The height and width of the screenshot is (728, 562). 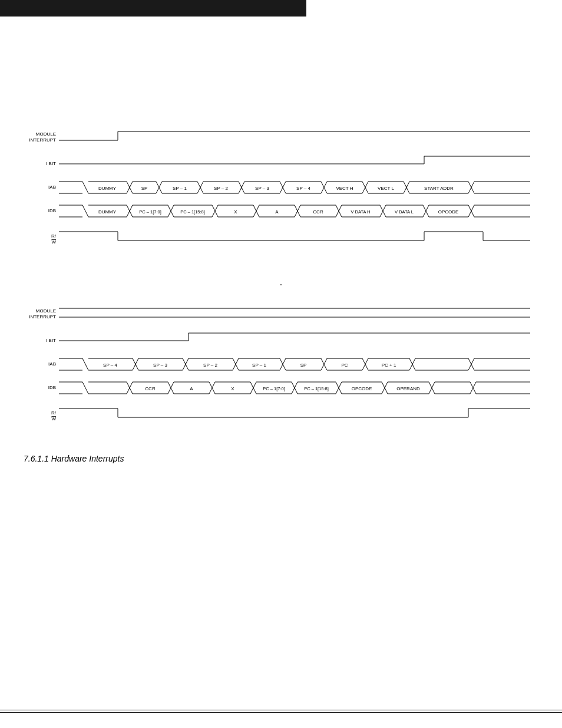 What do you see at coordinates (439, 189) in the screenshot?
I see `svg-text: START ADDR` at bounding box center [439, 189].